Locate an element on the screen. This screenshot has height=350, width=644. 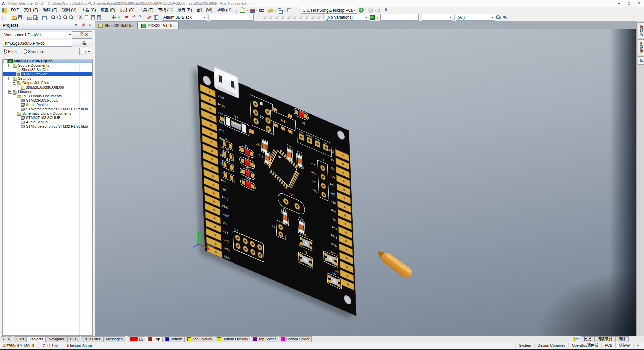
sketch-board-icon is located at coordinates (243, 10).